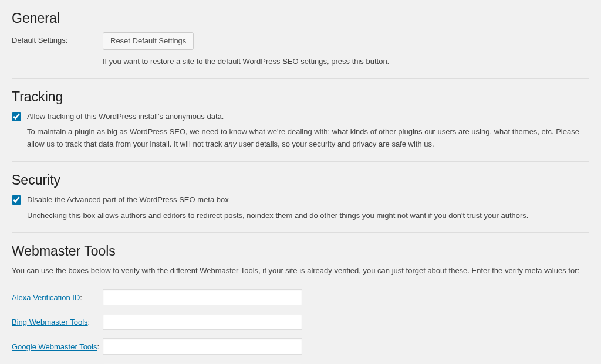  Describe the element at coordinates (300, 251) in the screenshot. I see `webmaster-tools-heading: Webmaster Tools` at that location.